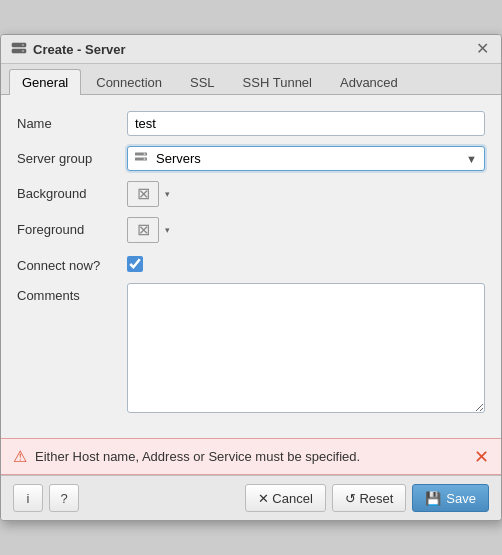  I want to click on connect-now-label: Connect now?, so click(72, 263).